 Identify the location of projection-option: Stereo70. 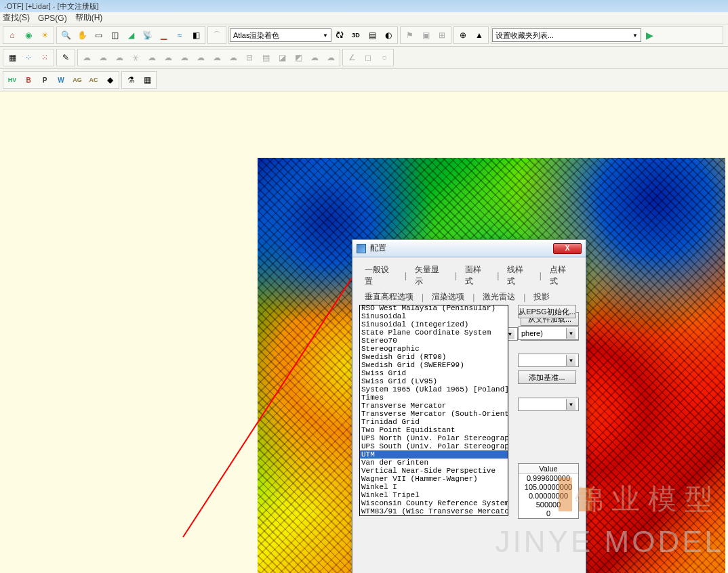
(434, 341).